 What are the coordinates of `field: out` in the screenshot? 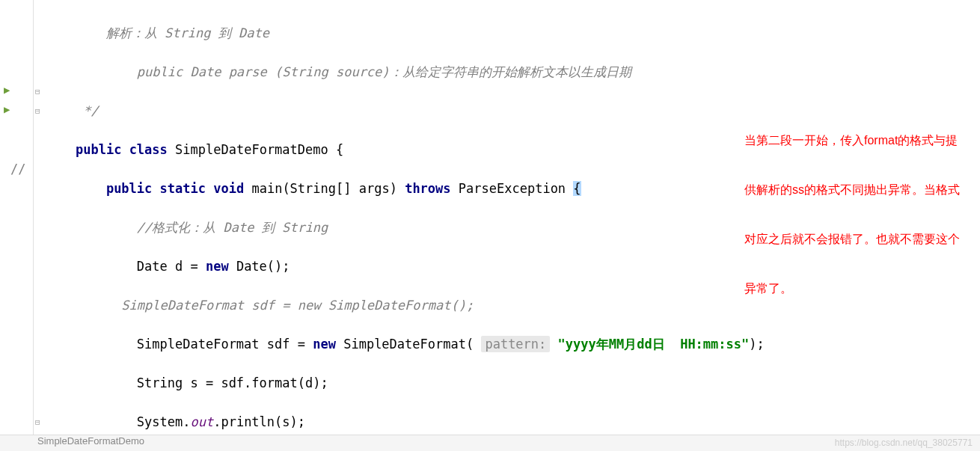 It's located at (202, 422).